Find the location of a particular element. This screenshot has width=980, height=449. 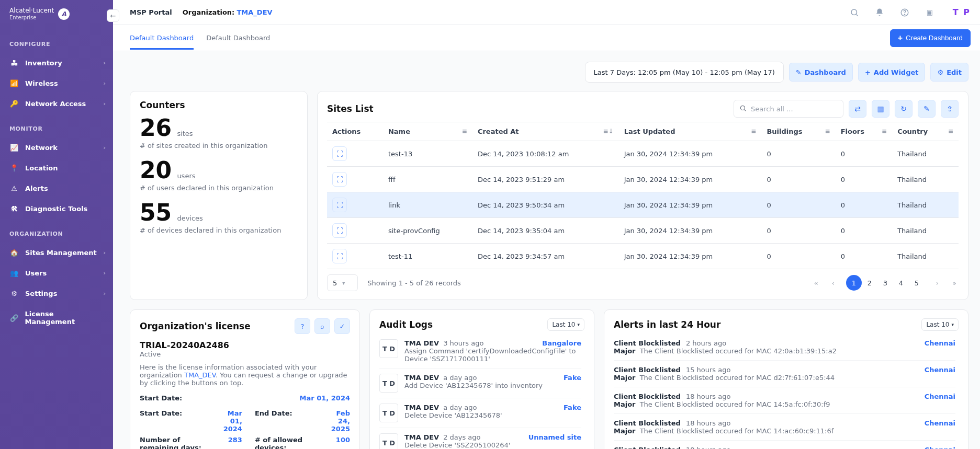

license-help-button: ? is located at coordinates (302, 326).